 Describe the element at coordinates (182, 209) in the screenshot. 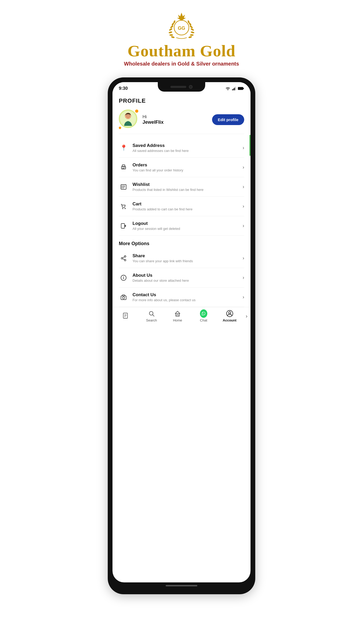

I see `screen-content: PROFILE` at that location.